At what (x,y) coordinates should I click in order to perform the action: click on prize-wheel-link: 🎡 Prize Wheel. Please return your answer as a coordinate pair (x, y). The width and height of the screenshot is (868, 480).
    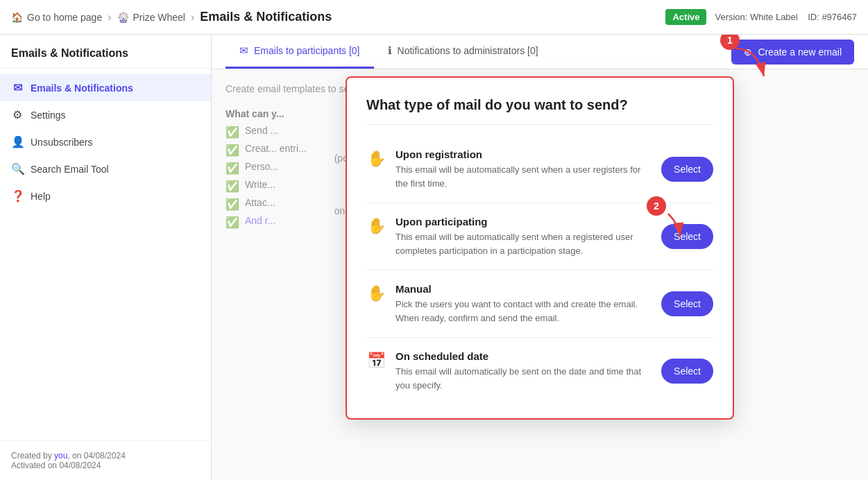
    Looking at the image, I should click on (151, 17).